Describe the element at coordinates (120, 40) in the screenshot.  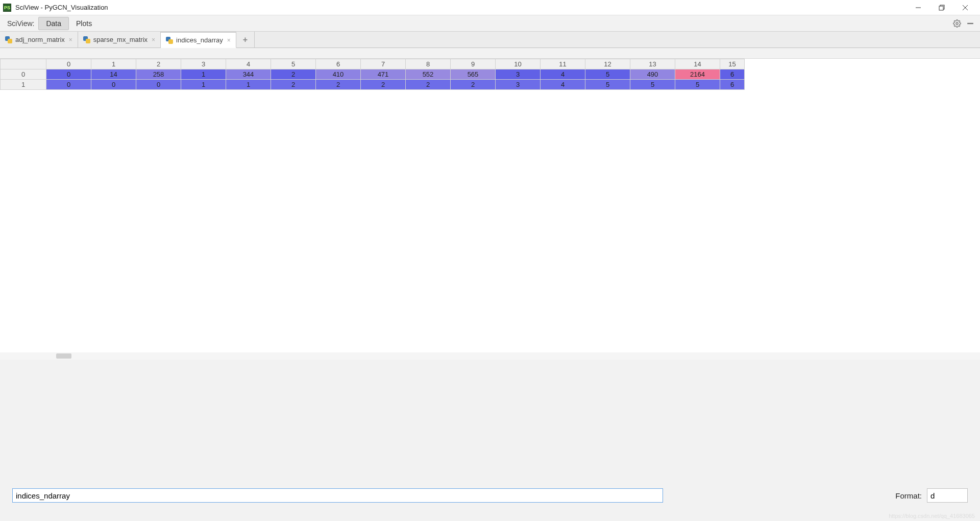
I see `tab-label: sparse_mx_matrix` at that location.